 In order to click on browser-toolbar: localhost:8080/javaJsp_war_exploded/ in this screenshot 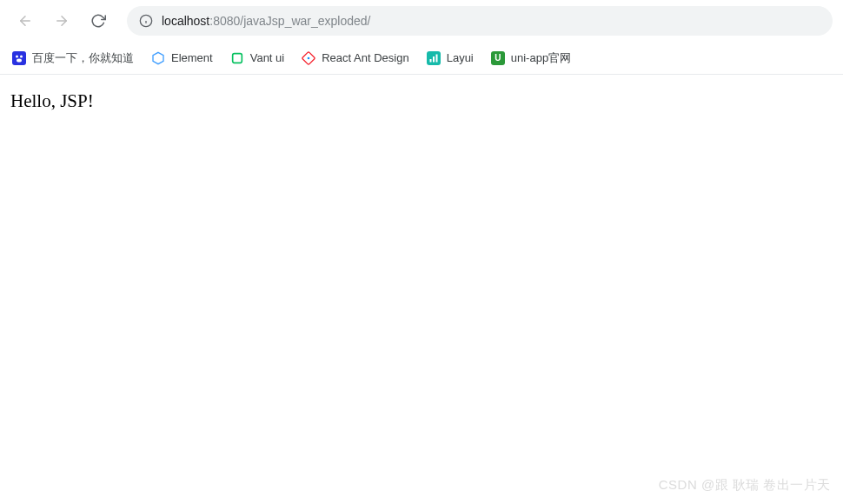, I will do `click(422, 21)`.